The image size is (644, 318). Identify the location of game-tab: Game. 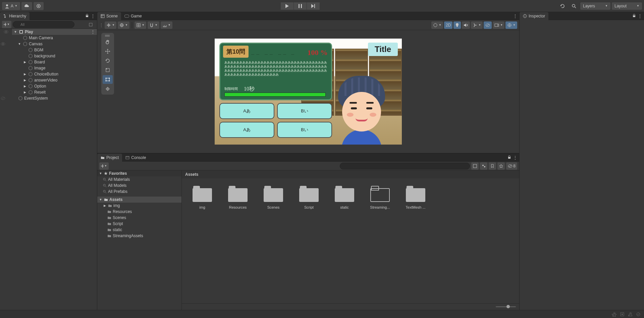
(133, 16).